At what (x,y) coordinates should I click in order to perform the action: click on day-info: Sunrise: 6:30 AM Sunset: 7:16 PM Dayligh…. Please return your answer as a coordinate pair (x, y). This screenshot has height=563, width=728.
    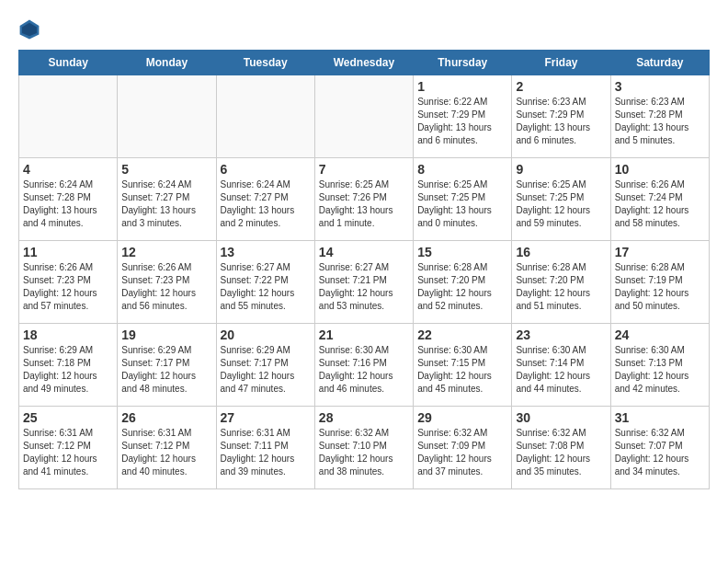
    Looking at the image, I should click on (364, 370).